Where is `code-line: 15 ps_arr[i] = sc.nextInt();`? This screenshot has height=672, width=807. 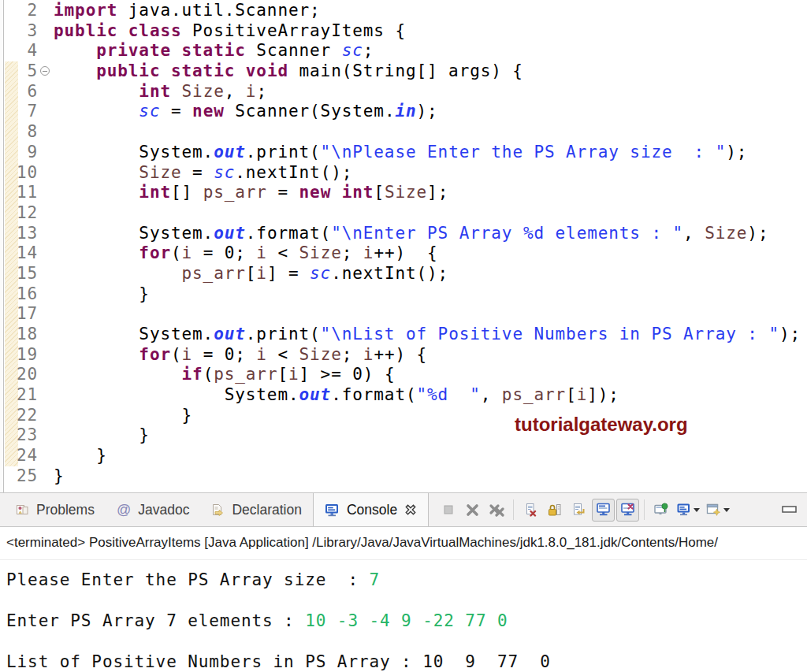
code-line: 15 ps_arr[i] = sc.nextInt(); is located at coordinates (404, 274).